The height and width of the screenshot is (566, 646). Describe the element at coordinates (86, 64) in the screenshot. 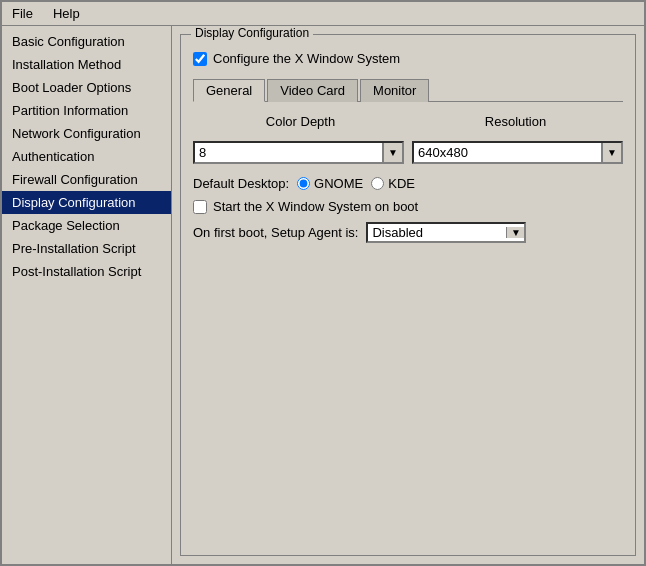

I see `sidebar-item-installation-method: Installation Method` at that location.